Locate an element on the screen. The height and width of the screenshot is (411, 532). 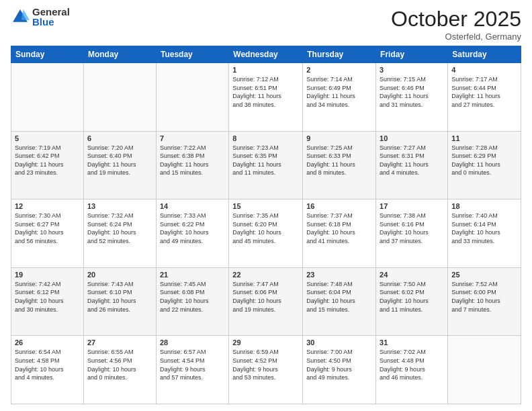
day-info: Sunrise: 7:00 AM Sunset: 4:50 PM Dayligh… is located at coordinates (339, 365).